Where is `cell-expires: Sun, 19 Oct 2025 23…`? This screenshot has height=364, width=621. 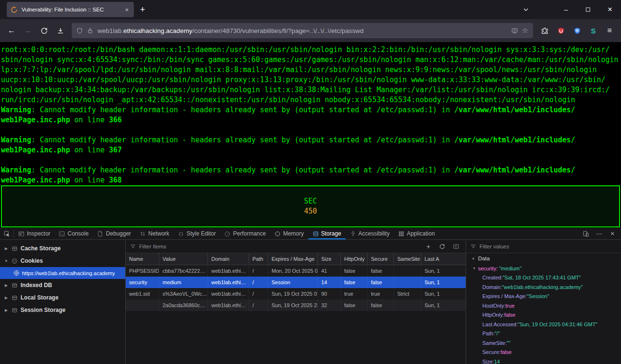
cell-expires: Sun, 19 Oct 2025 23… is located at coordinates (293, 305).